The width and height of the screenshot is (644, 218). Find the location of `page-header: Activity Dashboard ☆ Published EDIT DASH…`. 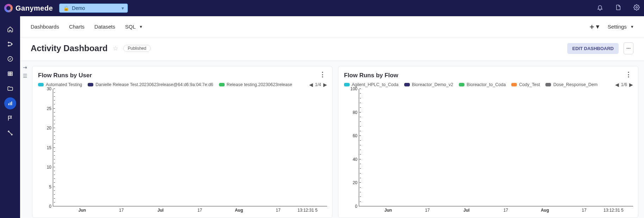

page-header: Activity Dashboard ☆ Published EDIT DASH… is located at coordinates (332, 49).